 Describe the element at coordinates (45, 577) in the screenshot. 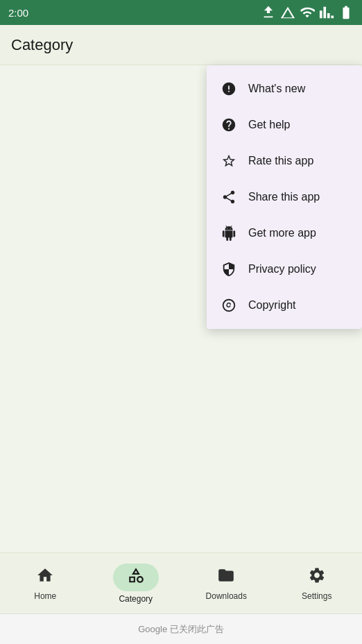

I see `home-icon` at that location.